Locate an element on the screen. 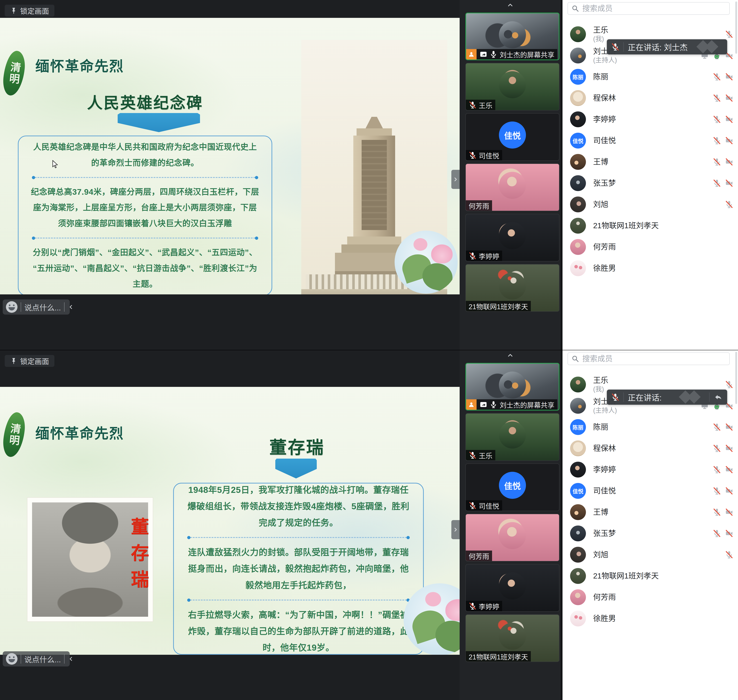  participant-info: 王博 is located at coordinates (601, 162).